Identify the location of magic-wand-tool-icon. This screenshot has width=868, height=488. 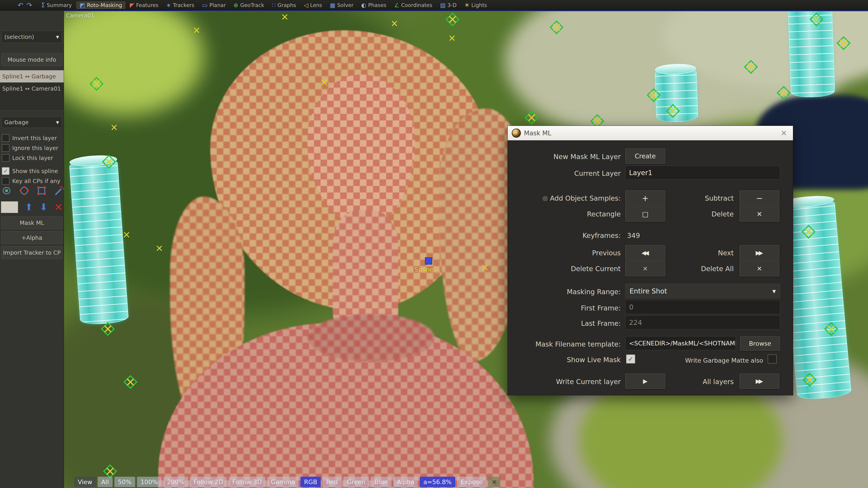
(59, 191).